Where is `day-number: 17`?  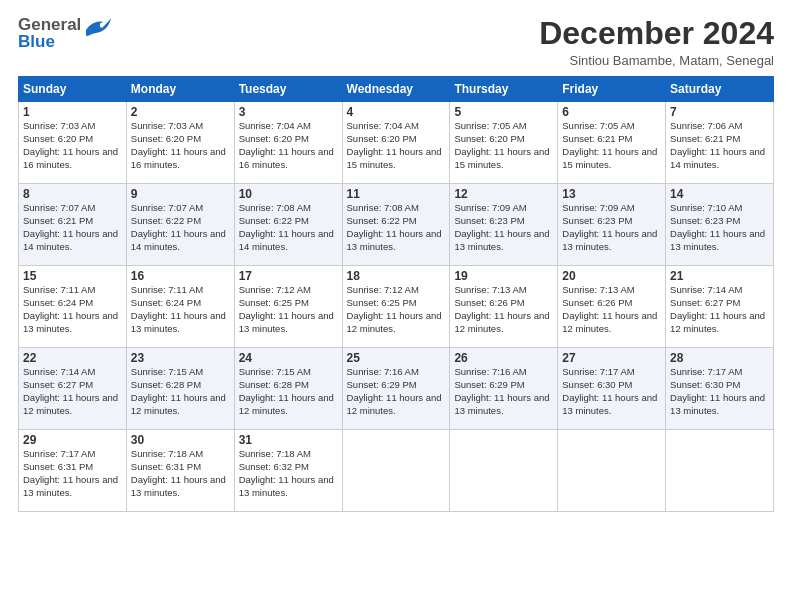
day-number: 17 is located at coordinates (288, 276).